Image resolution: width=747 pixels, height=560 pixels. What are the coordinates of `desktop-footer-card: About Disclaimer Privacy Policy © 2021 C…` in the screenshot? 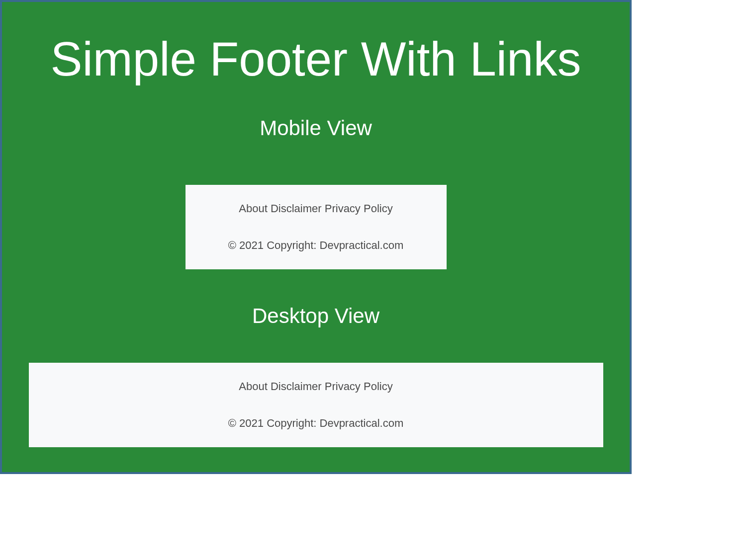 It's located at (316, 405).